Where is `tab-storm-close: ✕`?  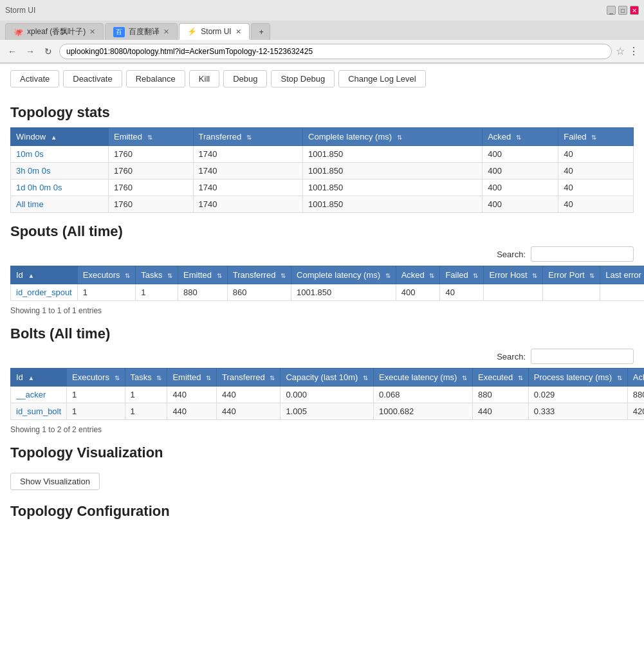 tab-storm-close: ✕ is located at coordinates (238, 32).